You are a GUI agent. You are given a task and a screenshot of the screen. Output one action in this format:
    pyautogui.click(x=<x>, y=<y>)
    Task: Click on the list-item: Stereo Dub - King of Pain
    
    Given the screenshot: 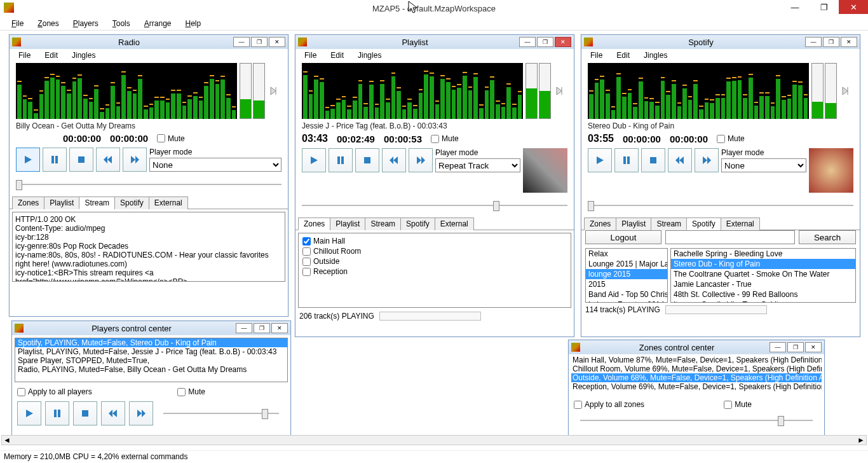 What is the action you would take?
    pyautogui.click(x=763, y=264)
    